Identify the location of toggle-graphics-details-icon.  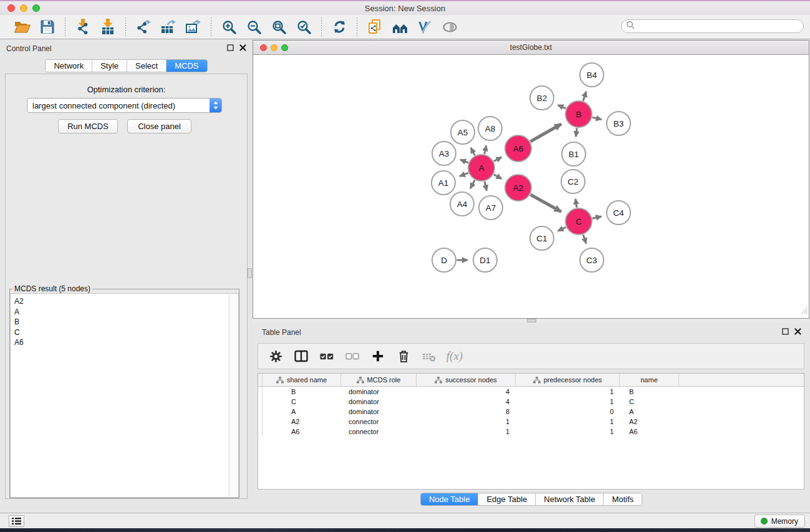
(425, 27).